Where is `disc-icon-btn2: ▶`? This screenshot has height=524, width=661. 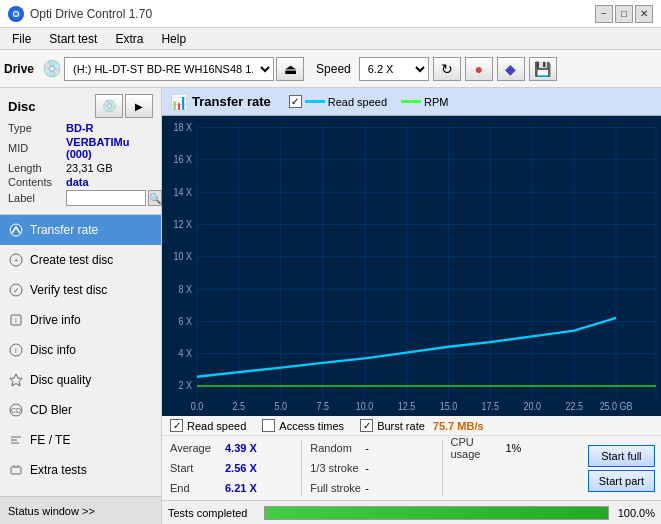 disc-icon-btn2: ▶ is located at coordinates (139, 106).